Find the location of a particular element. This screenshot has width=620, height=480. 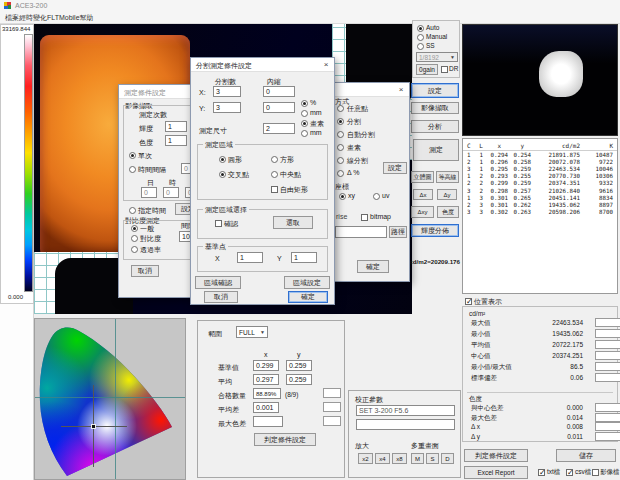

radio-uv is located at coordinates (376, 196).